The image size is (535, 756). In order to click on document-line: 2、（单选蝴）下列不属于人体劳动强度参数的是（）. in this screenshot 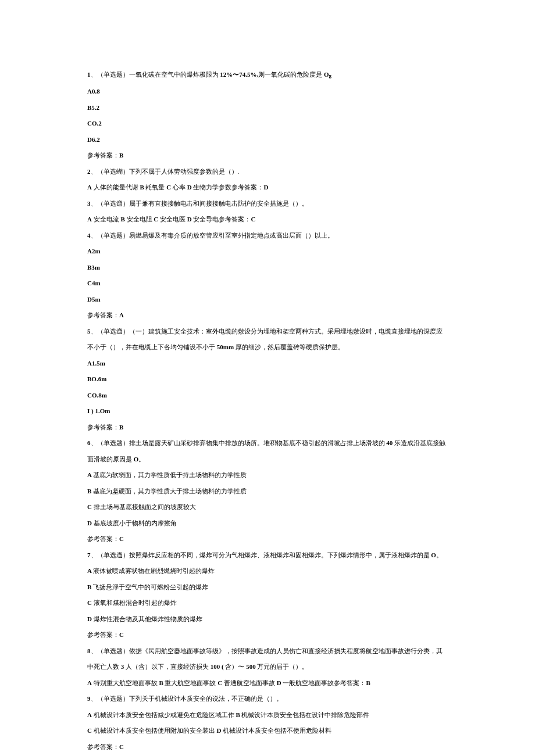, I will do `click(268, 172)`.